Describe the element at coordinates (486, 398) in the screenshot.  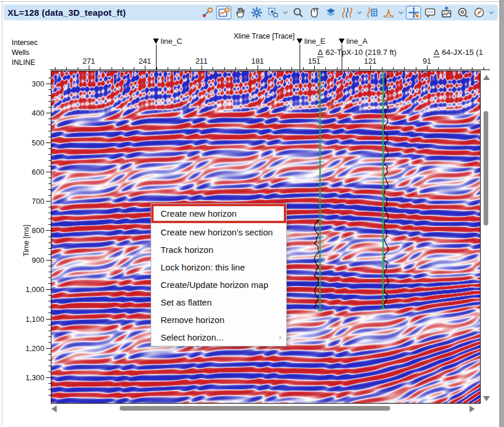
I see `vertical-scroll-down-arrow` at that location.